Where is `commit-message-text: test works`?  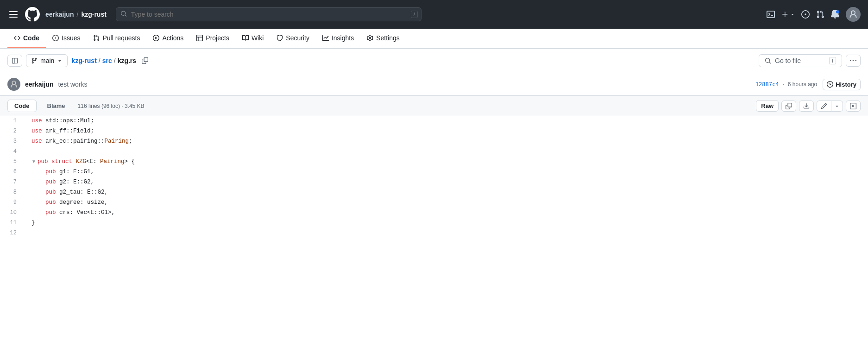
commit-message-text: test works is located at coordinates (72, 84).